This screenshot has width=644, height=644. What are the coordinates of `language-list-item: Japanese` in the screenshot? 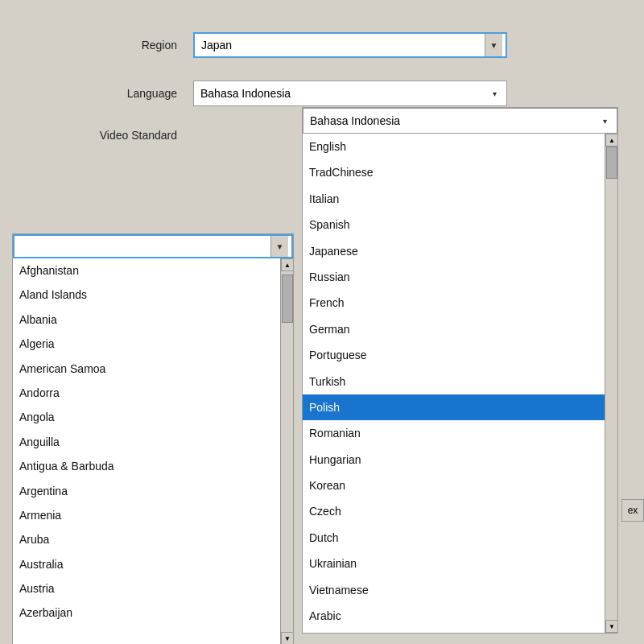 It's located at (454, 251).